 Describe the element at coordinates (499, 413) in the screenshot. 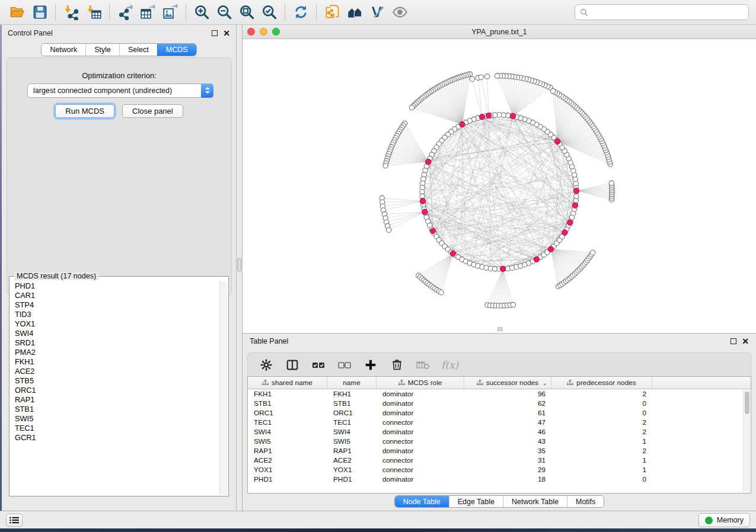

I see `table-row: ORC1ORC1dominator610` at that location.